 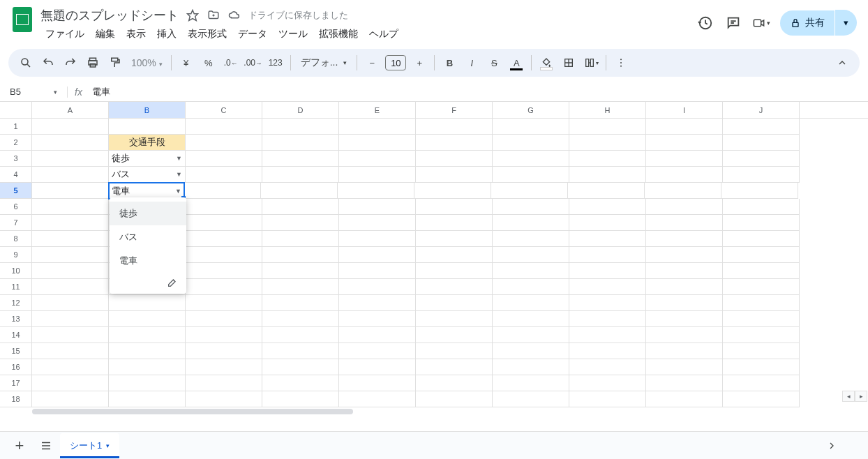 I want to click on row-header-12: 12, so click(x=16, y=303).